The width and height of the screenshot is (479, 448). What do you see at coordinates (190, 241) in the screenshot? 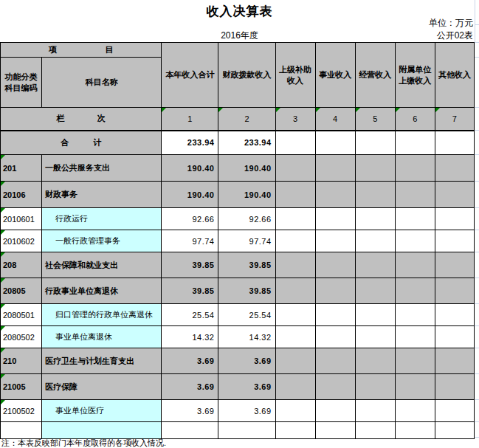
I see `row-total-cell: 97.74` at bounding box center [190, 241].